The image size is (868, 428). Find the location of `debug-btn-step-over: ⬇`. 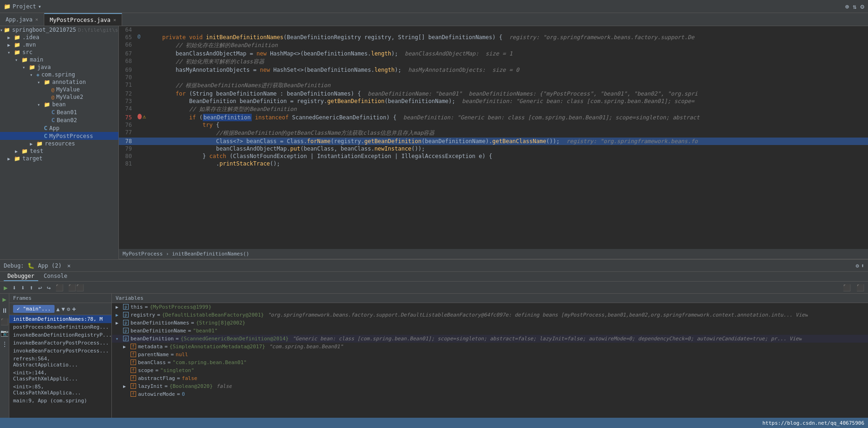

debug-btn-step-over: ⬇ is located at coordinates (14, 288).